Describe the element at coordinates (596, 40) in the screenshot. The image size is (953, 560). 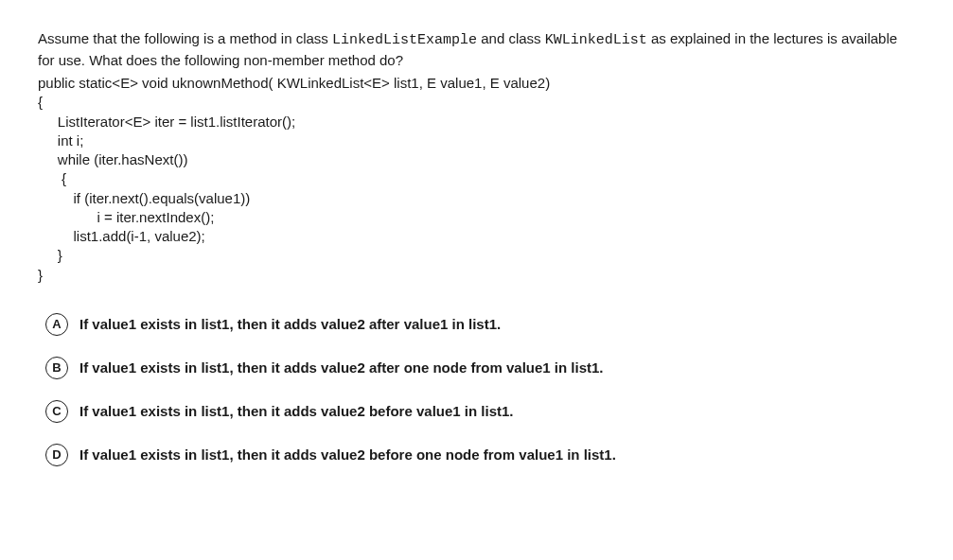
I see `code-class2: KWLinkedList` at that location.